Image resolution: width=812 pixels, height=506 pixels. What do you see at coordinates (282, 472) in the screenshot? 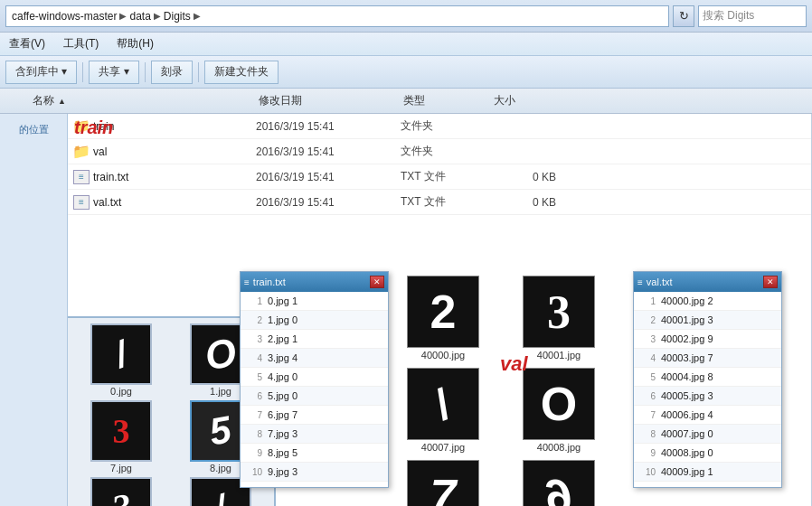
I see `row-text: 9.jpg 3` at bounding box center [282, 472].